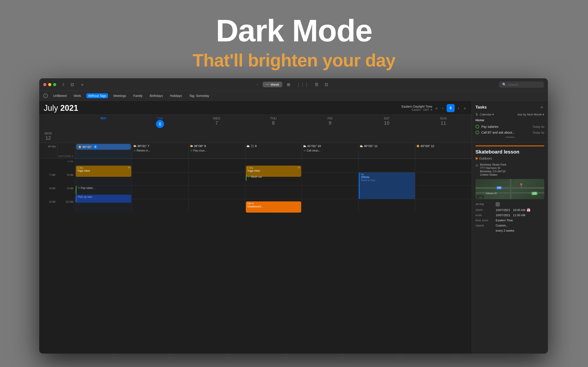  What do you see at coordinates (160, 166) in the screenshot?
I see `cell-6-wed` at bounding box center [160, 166].